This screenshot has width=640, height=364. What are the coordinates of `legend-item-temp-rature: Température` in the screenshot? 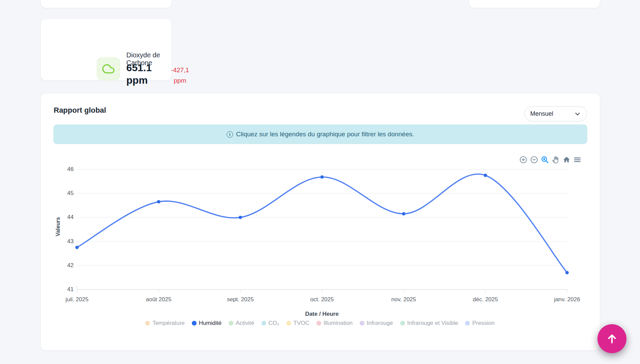 It's located at (165, 323).